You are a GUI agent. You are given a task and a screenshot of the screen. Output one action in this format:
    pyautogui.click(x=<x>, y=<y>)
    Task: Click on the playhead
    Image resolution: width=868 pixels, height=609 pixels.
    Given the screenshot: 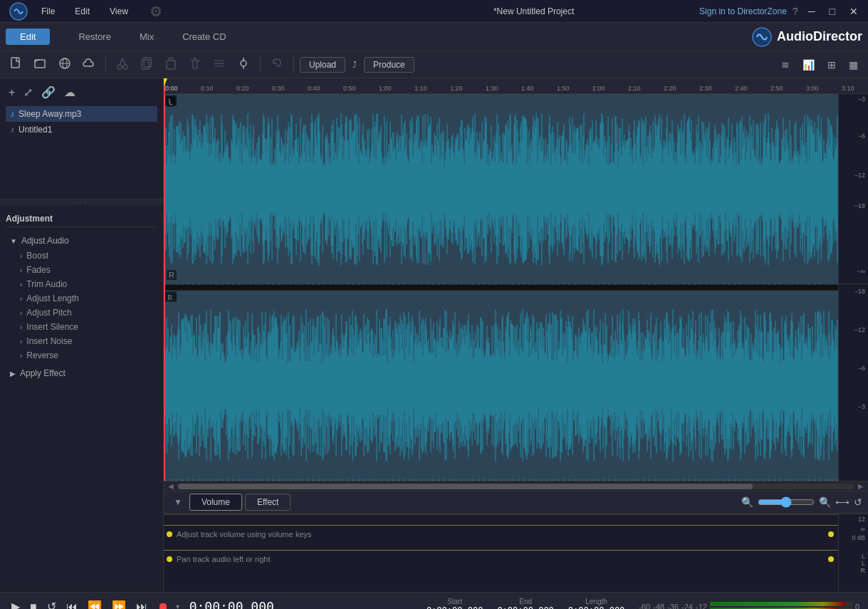 What is the action you would take?
    pyautogui.click(x=164, y=85)
    